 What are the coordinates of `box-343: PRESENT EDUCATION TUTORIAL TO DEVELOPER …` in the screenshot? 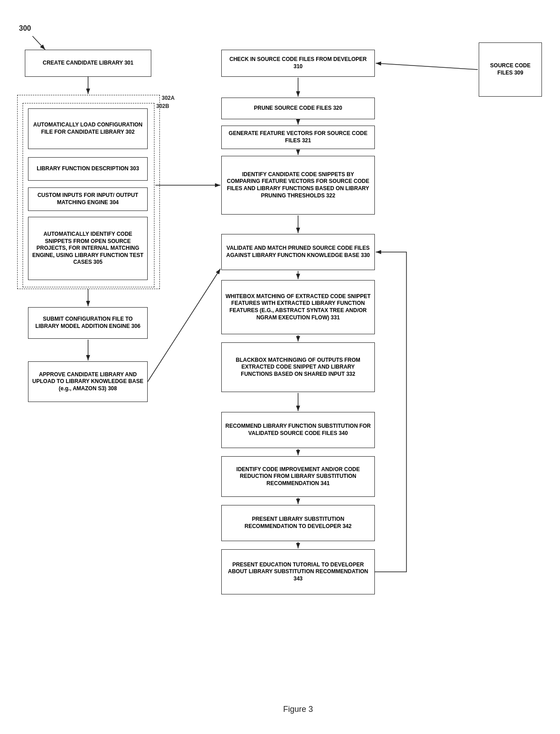 It's located at (298, 572).